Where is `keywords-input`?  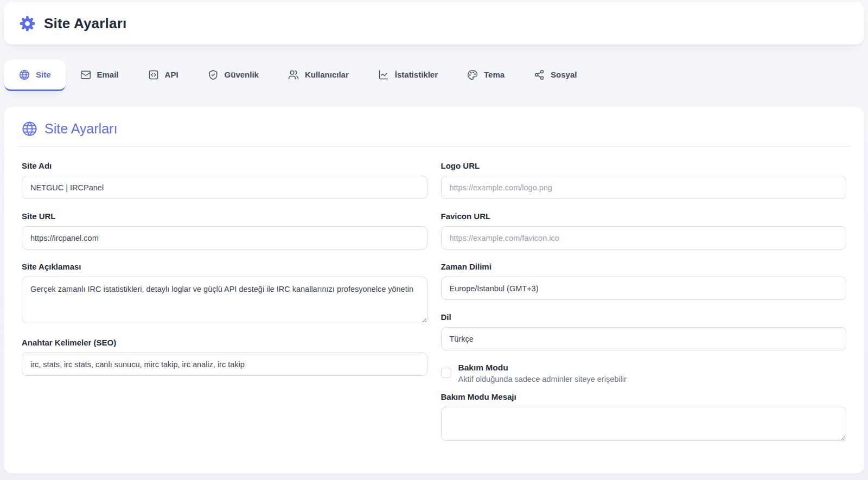
keywords-input is located at coordinates (225, 364).